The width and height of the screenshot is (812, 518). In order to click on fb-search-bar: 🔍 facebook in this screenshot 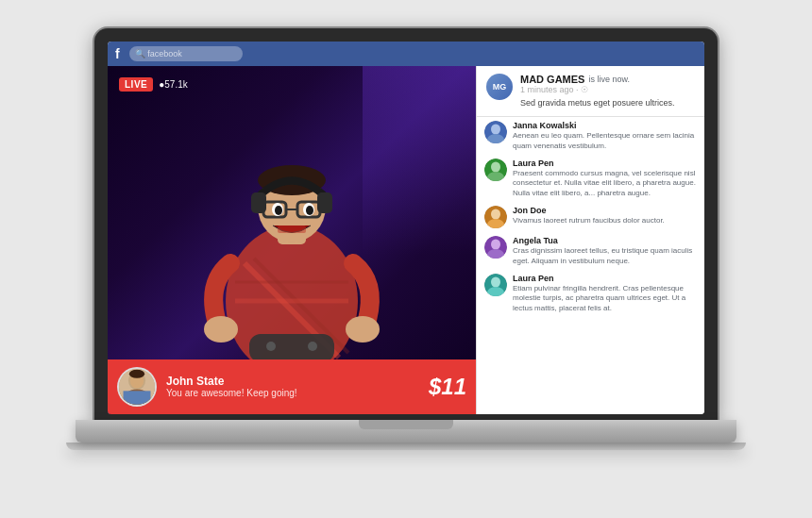, I will do `click(186, 54)`.